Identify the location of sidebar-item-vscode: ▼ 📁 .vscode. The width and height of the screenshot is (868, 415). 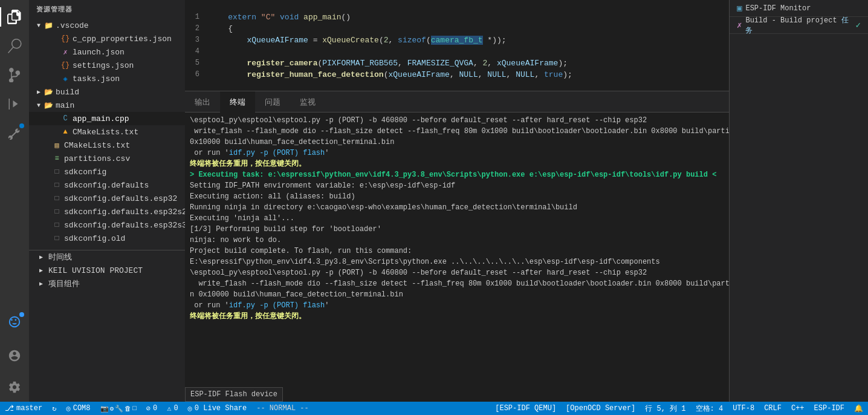
(107, 25).